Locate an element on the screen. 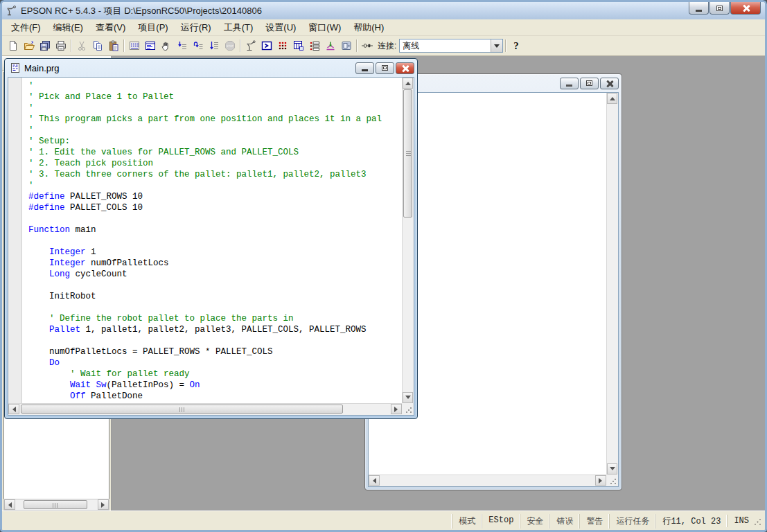  code-line: numOfPalletLocs = PALLET_ROWS * PALLET_C… is located at coordinates (215, 352).